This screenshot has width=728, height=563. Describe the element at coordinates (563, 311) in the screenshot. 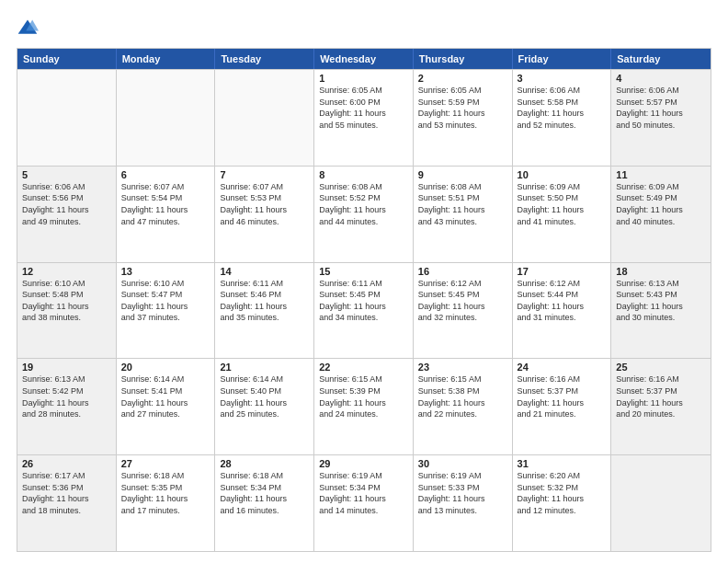

I see `day-cell-17: 17Sunrise: 6:12 AMSunset: 5:44 PMDayligh…` at that location.